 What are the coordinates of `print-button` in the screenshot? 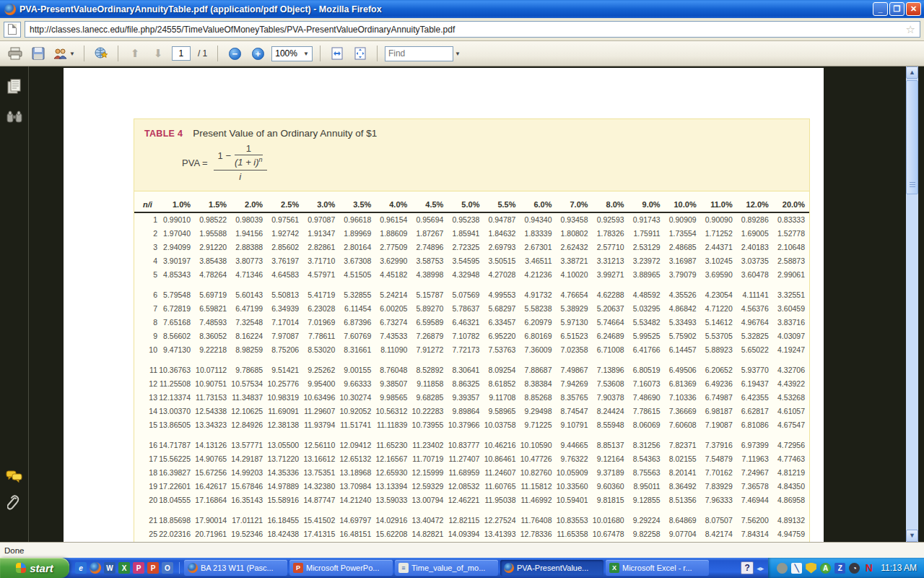 It's located at (15, 53).